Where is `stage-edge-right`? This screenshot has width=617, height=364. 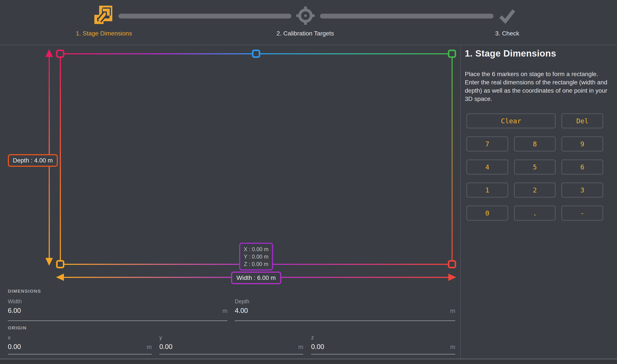 stage-edge-right is located at coordinates (452, 159).